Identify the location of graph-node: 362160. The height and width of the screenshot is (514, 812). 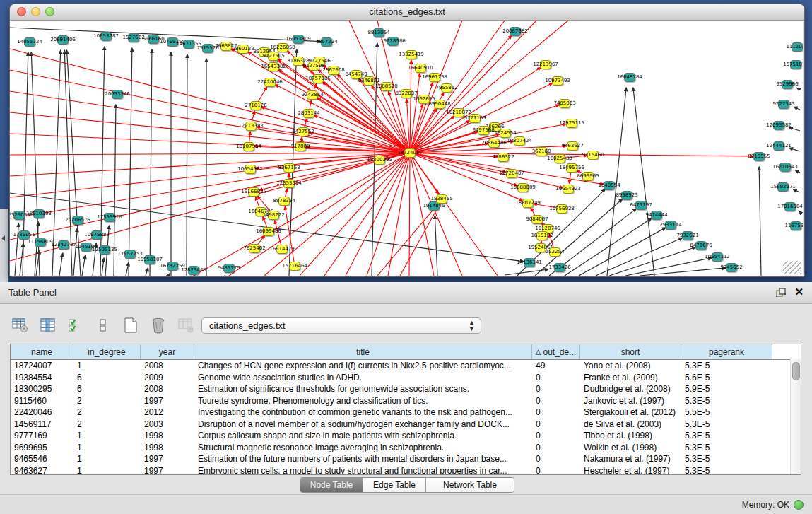
(541, 151).